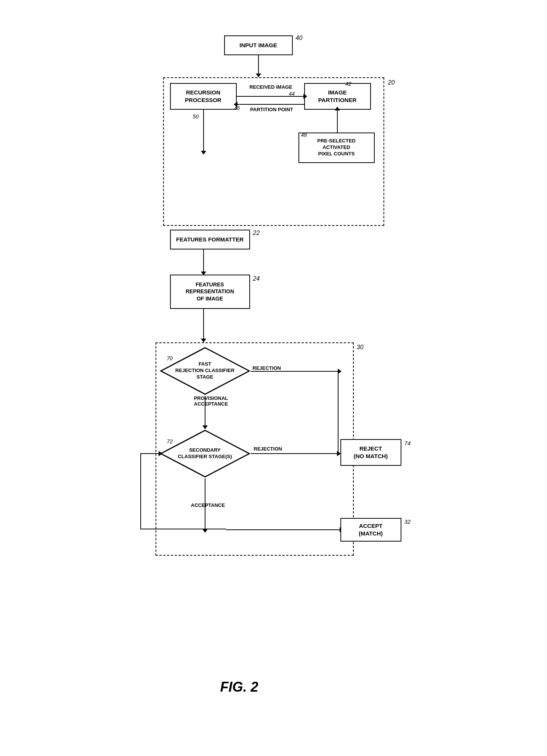 Image resolution: width=547 pixels, height=756 pixels. Describe the element at coordinates (283, 530) in the screenshot. I see `arrow-acceptance-right` at that location.